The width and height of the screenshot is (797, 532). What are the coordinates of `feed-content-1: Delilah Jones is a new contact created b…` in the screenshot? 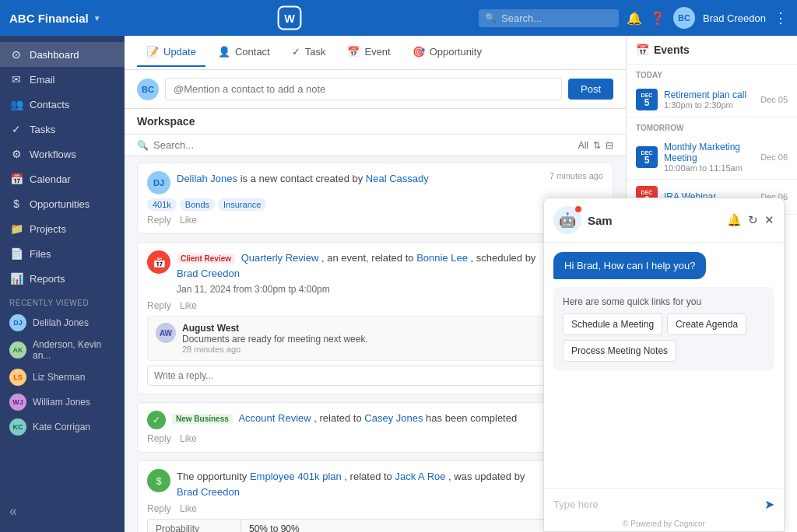 It's located at (360, 179).